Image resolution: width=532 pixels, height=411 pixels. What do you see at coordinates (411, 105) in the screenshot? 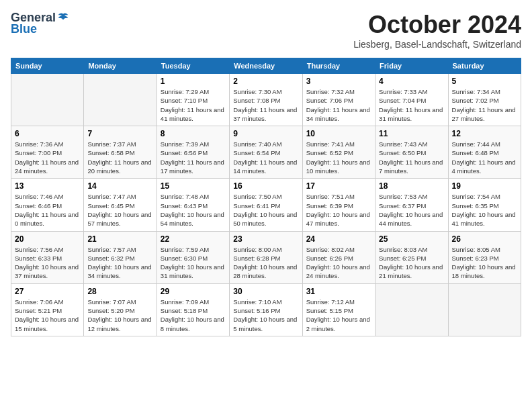
I see `day-info: Sunrise: 7:33 AMSunset: 7:04 PMDaylight:…` at bounding box center [411, 105].